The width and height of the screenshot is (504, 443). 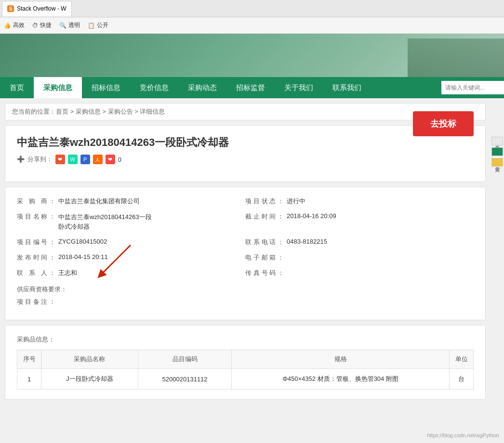 What do you see at coordinates (497, 141) in the screenshot?
I see `sidebar-tab-announcement: 公告` at bounding box center [497, 141].